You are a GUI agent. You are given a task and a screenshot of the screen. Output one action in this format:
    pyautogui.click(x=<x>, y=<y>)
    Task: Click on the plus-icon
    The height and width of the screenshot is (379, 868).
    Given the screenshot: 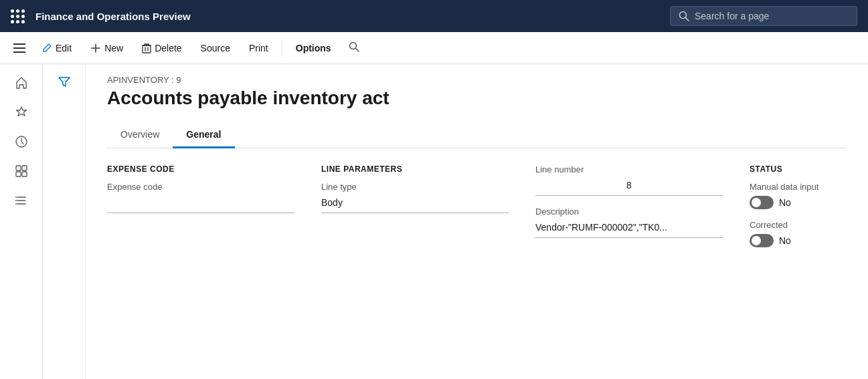 What is the action you would take?
    pyautogui.click(x=96, y=48)
    